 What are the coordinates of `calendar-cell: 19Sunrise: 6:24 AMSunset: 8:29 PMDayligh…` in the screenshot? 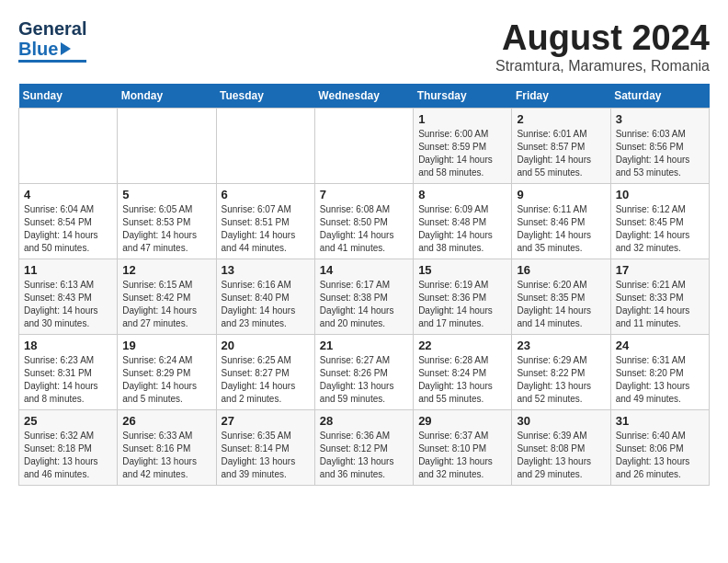 It's located at (167, 373).